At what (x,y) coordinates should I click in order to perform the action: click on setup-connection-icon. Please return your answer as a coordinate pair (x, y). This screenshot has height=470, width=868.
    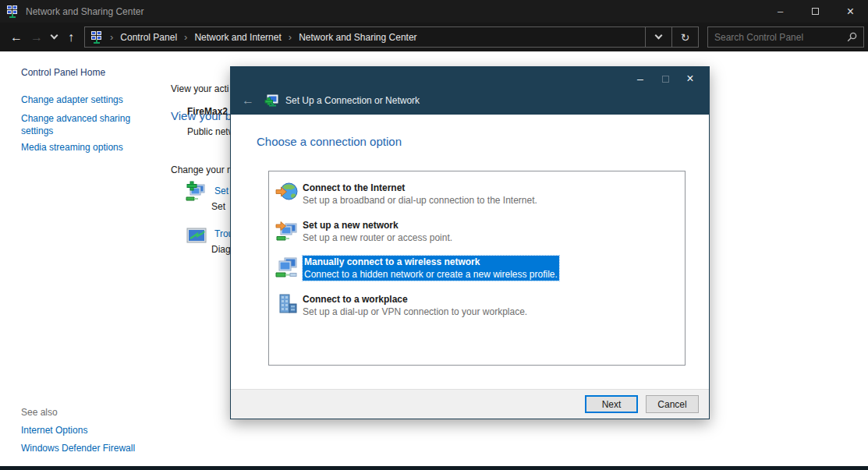
    Looking at the image, I should click on (196, 191).